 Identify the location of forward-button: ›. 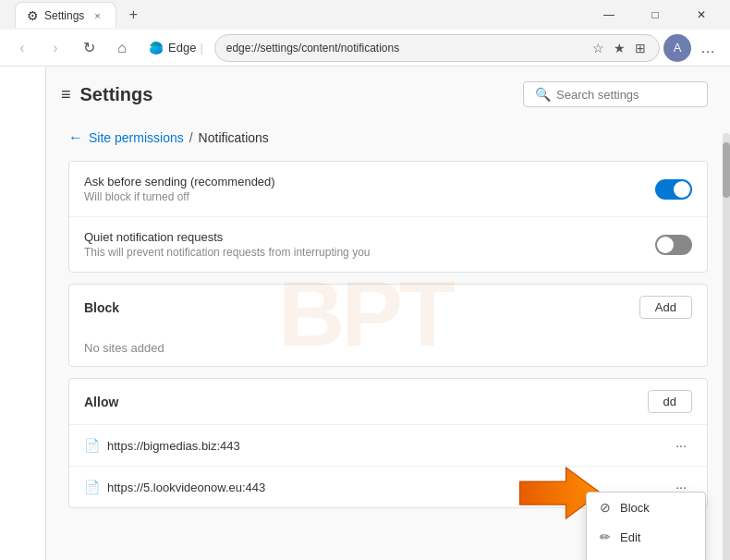
(55, 48).